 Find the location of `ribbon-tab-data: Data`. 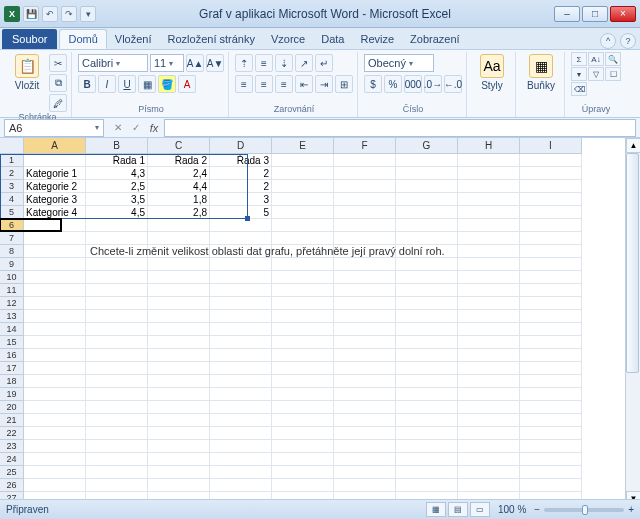

ribbon-tab-data: Data is located at coordinates (332, 39).